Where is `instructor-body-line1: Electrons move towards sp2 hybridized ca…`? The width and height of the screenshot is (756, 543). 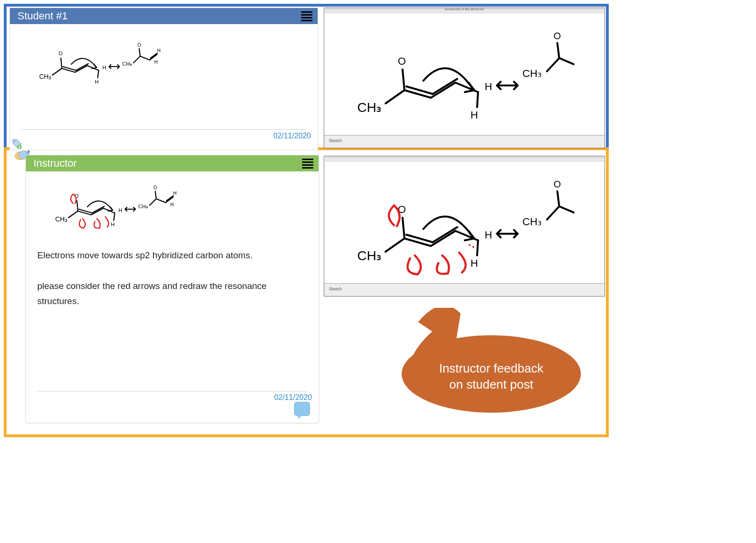 instructor-body-line1: Electrons move towards sp2 hybridized ca… is located at coordinates (172, 255).